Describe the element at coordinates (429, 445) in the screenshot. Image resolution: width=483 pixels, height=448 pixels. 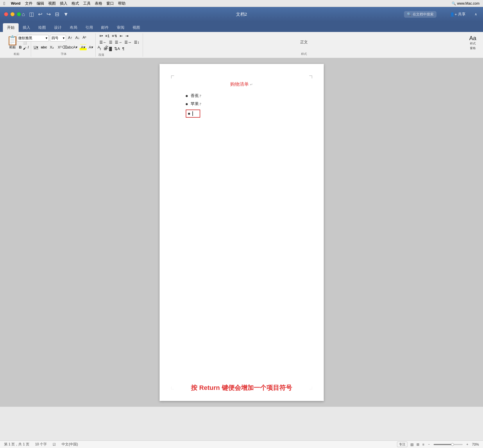
I see `zoom-minus-button: －` at that location.